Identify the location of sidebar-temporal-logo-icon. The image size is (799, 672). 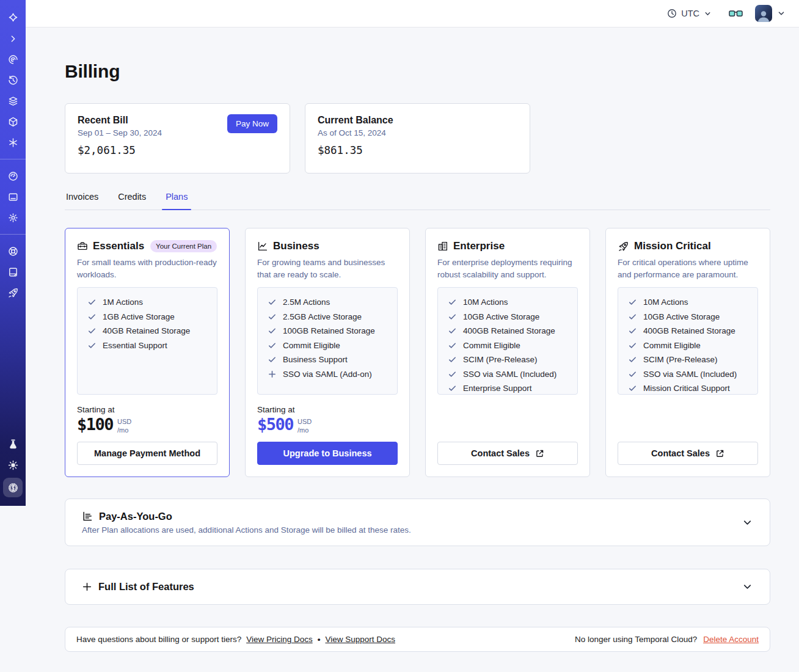
(13, 18).